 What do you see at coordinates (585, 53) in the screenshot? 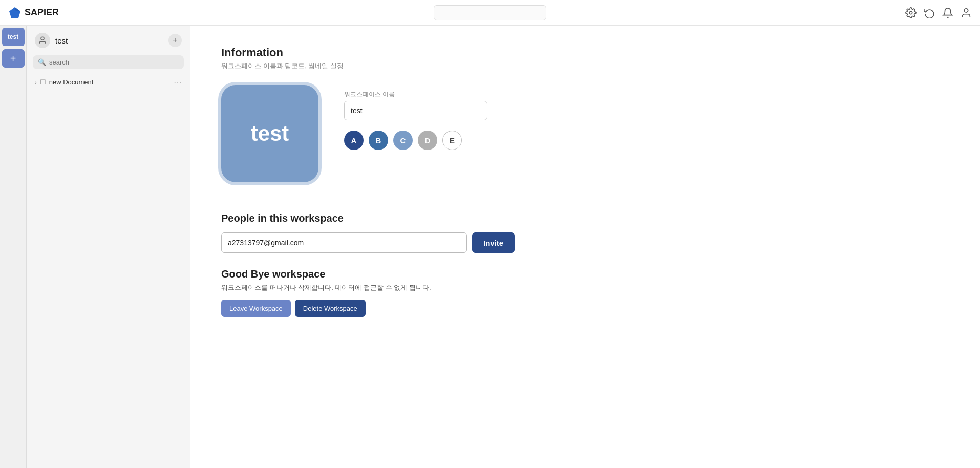
I see `section-title: Information` at bounding box center [585, 53].